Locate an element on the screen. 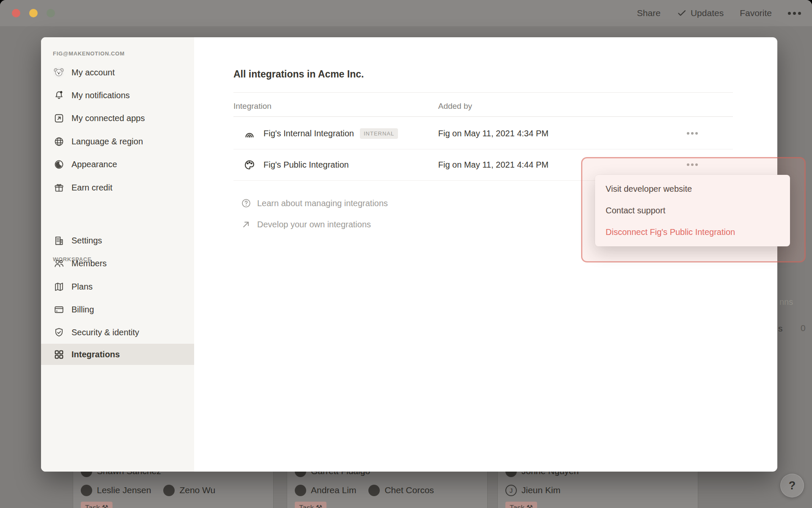  globe-icon is located at coordinates (59, 141).